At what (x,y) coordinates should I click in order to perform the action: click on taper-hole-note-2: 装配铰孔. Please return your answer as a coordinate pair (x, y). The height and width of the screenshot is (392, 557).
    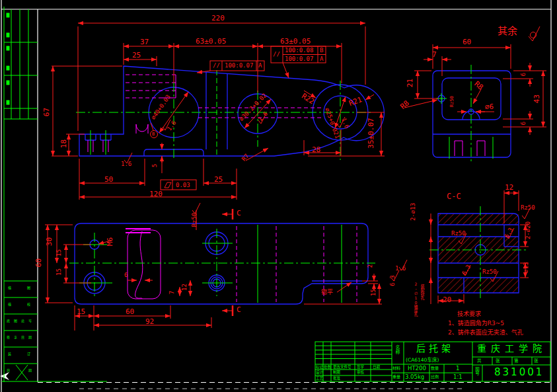
    Looking at the image, I should click on (422, 292).